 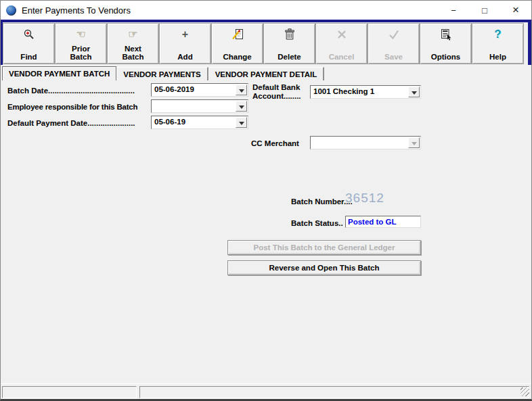 What do you see at coordinates (365, 137) in the screenshot?
I see `cc-merchant-value` at bounding box center [365, 137].